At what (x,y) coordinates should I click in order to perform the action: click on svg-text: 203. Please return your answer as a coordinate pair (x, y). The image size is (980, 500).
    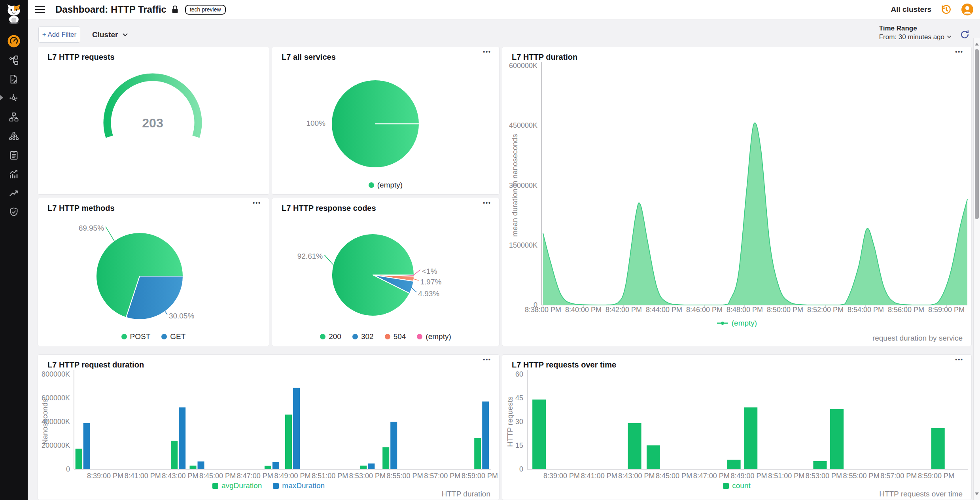
    Looking at the image, I should click on (153, 123).